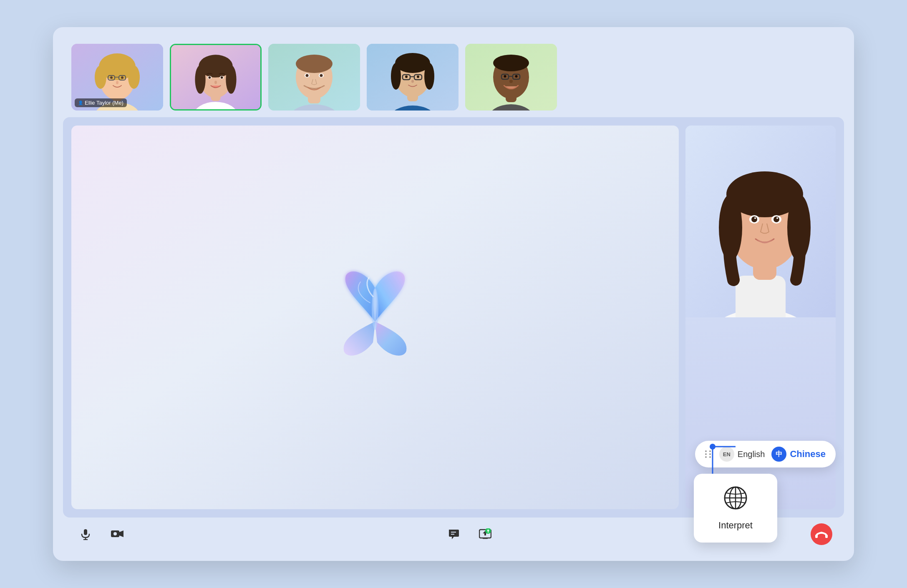 This screenshot has height=588, width=907. Describe the element at coordinates (375, 317) in the screenshot. I see `logo-container` at that location.